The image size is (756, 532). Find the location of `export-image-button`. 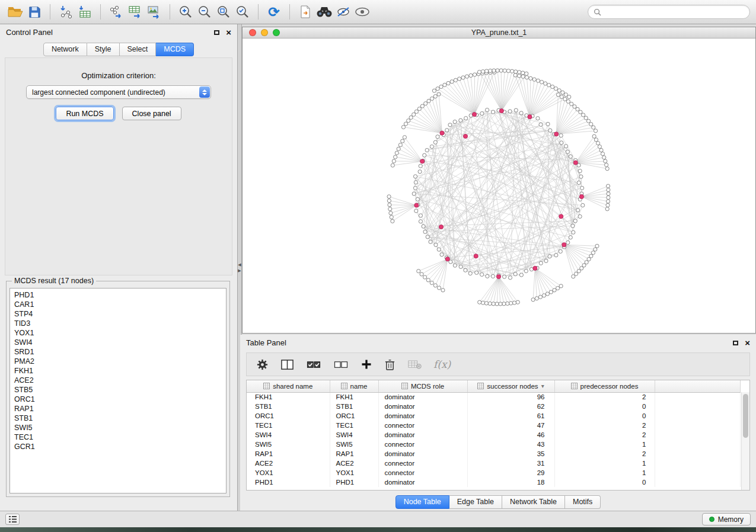

export-image-button is located at coordinates (154, 12).